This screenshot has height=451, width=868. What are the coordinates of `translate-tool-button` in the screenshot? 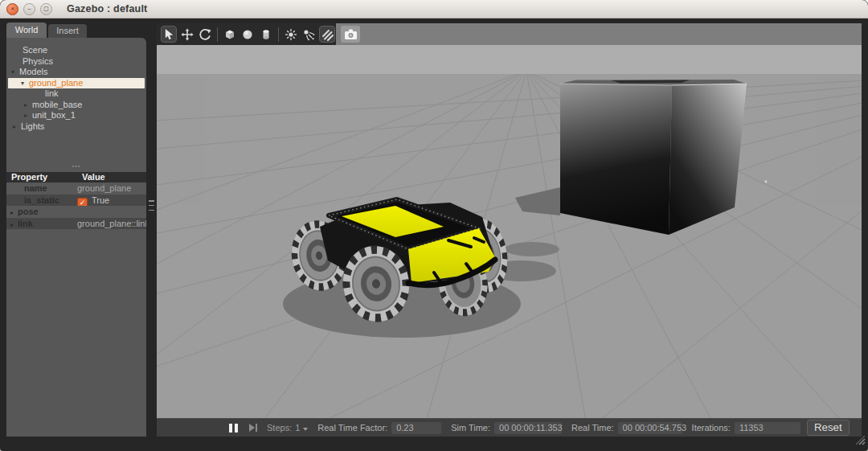 It's located at (186, 34).